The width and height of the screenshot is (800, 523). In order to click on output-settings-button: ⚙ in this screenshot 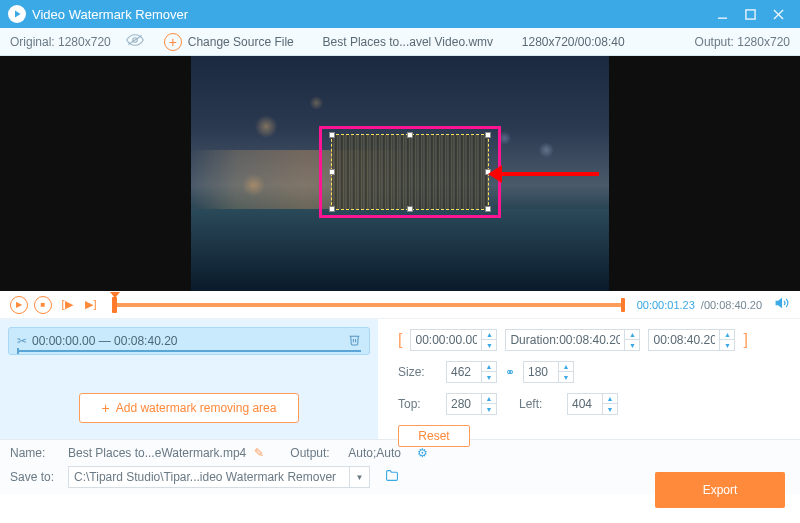, I will do `click(422, 453)`.